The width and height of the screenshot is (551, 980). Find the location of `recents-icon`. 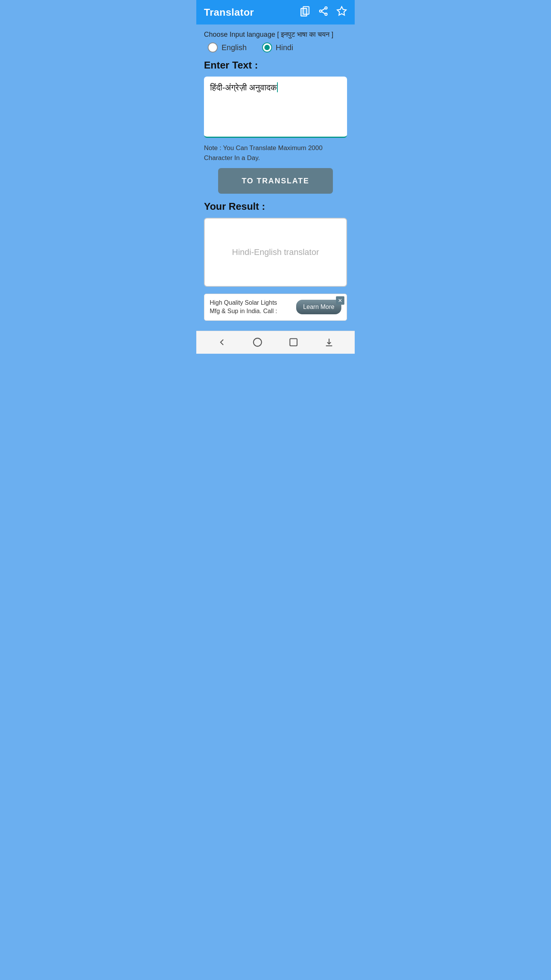

recents-icon is located at coordinates (293, 342).